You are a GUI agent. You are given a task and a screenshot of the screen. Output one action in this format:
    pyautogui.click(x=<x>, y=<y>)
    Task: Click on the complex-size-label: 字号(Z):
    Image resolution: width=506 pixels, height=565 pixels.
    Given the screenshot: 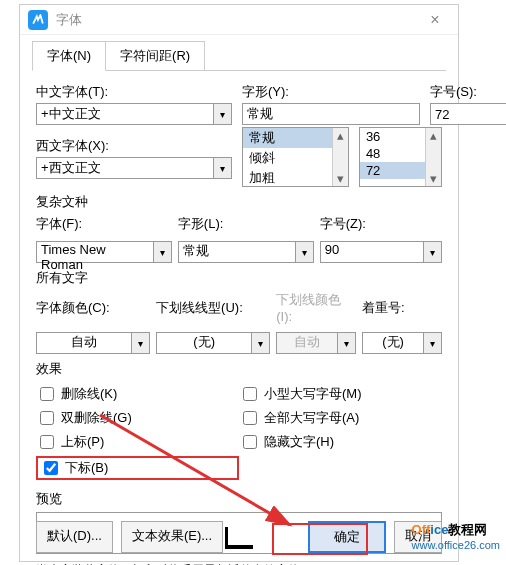 What is the action you would take?
    pyautogui.click(x=381, y=224)
    